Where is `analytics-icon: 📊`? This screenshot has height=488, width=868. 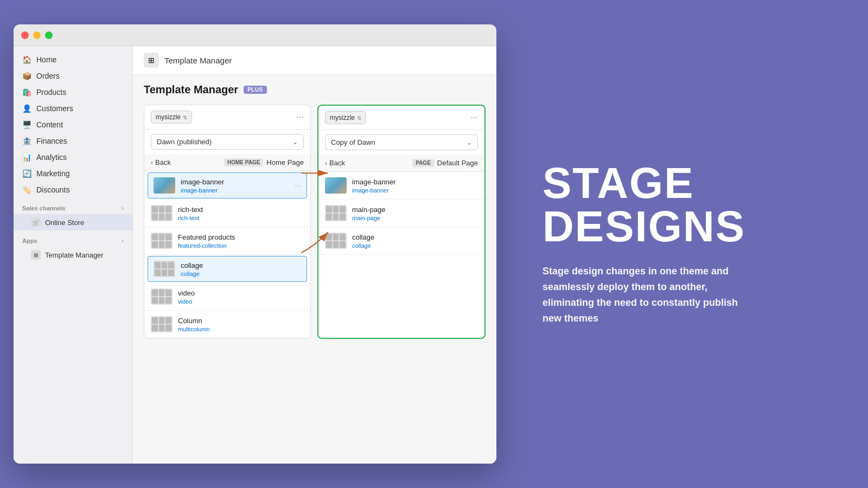 analytics-icon: 📊 is located at coordinates (27, 157).